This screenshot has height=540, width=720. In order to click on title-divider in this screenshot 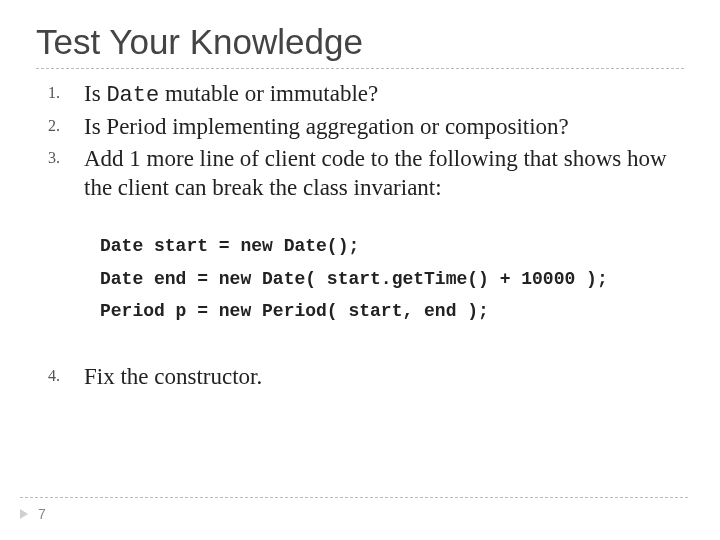, I will do `click(360, 68)`.